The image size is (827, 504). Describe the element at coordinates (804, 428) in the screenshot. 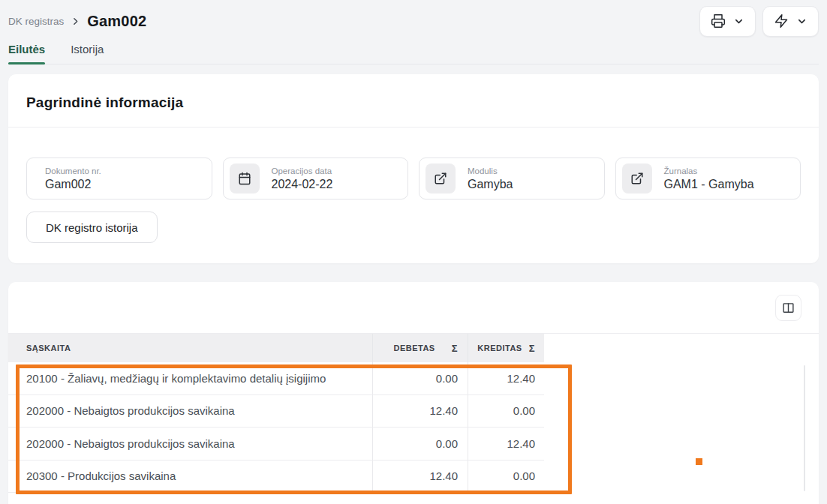

I see `table-scrollbar` at that location.